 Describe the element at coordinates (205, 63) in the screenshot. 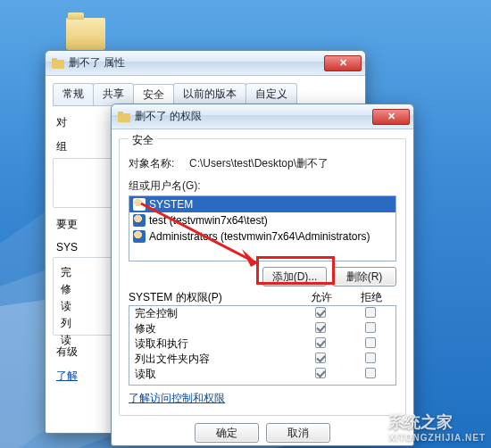

I see `properties-titlebar: 删不了 属性 ✕` at that location.